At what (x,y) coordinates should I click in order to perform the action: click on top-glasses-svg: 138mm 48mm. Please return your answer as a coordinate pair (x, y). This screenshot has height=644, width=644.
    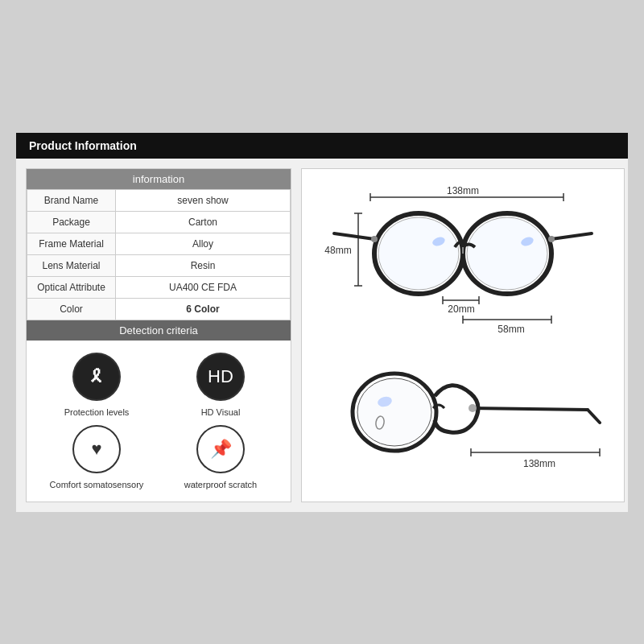
    Looking at the image, I should click on (463, 262).